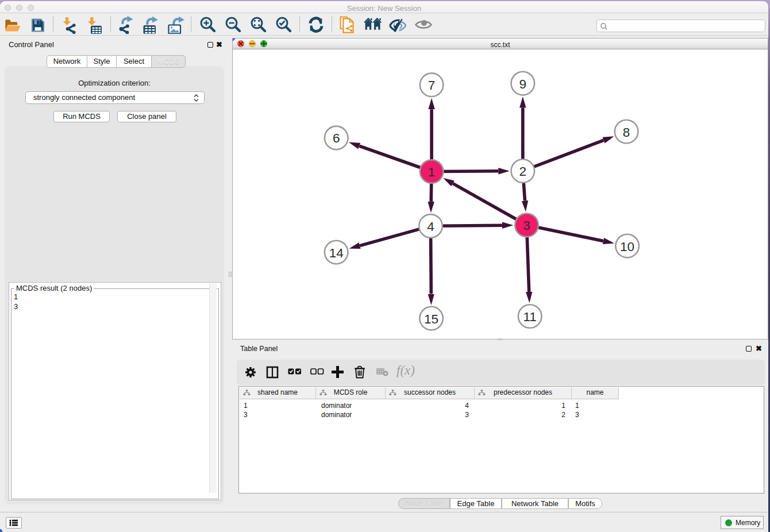 The height and width of the screenshot is (532, 770). What do you see at coordinates (337, 253) in the screenshot?
I see `svg-text: 14` at bounding box center [337, 253].